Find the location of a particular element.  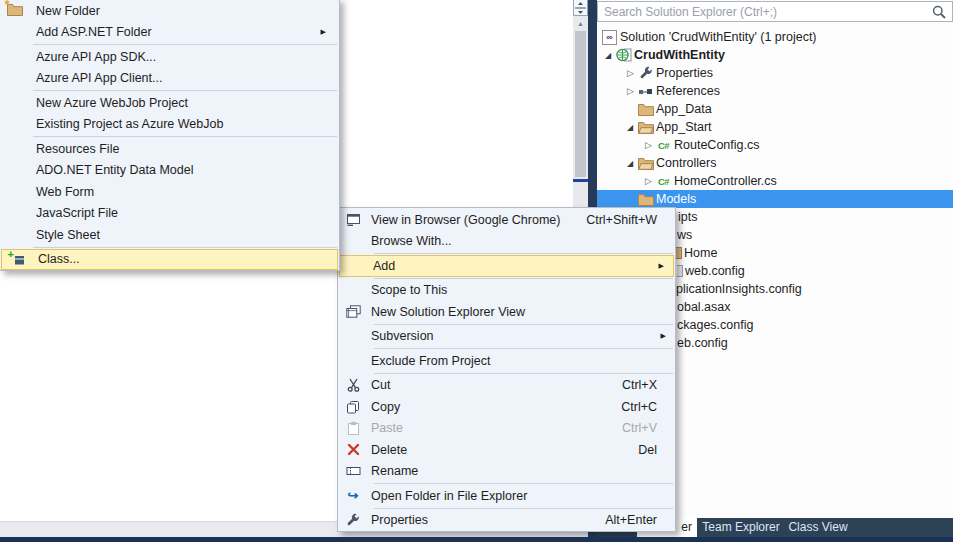

tree-item-partial: Home is located at coordinates (696, 253).